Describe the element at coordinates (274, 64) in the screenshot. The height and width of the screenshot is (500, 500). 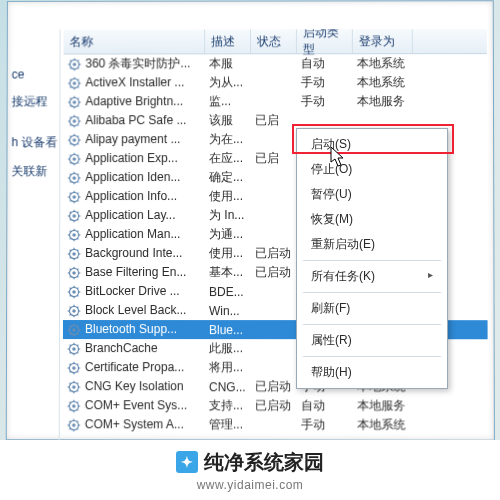
I see `table-row: 360 杀毒实时防护...本服自动本地系统` at that location.